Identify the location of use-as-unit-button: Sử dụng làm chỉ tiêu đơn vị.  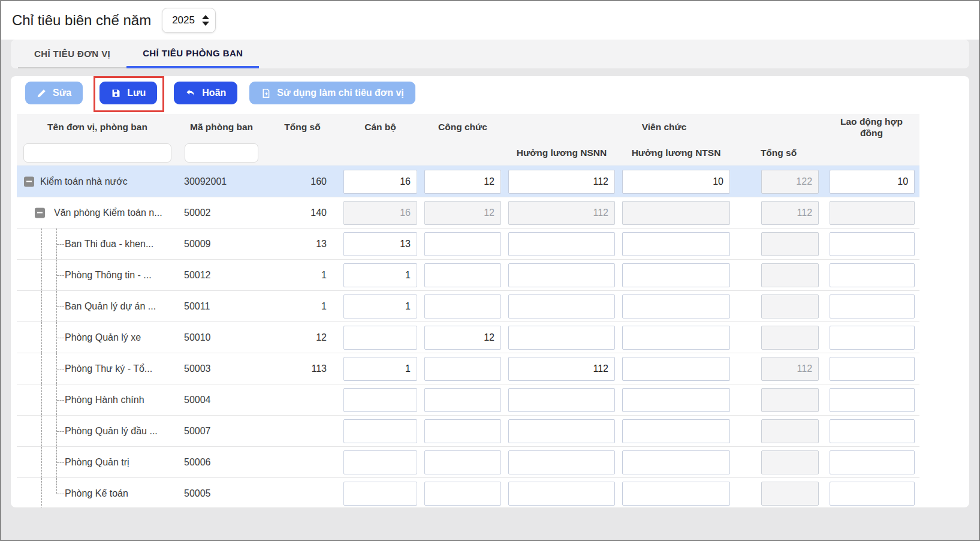
(332, 93).